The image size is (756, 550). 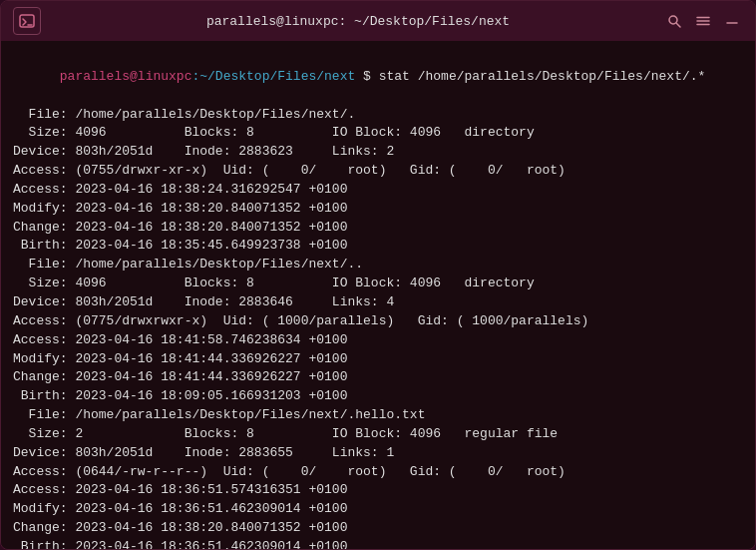 What do you see at coordinates (378, 543) in the screenshot?
I see `output-line-24: Birth: 2023-04-16 18:36:51.462309014 +01…` at bounding box center [378, 543].